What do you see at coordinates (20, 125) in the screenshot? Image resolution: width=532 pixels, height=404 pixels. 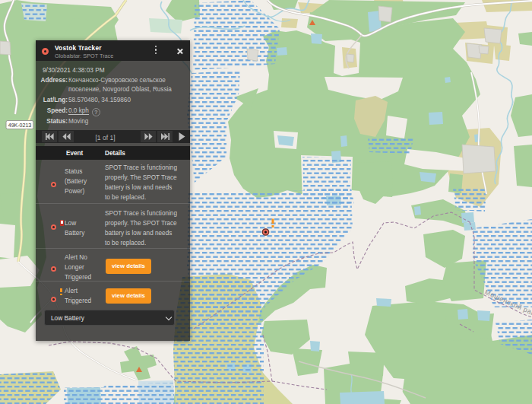 I see `svg-text: 49K-0213` at bounding box center [20, 125].